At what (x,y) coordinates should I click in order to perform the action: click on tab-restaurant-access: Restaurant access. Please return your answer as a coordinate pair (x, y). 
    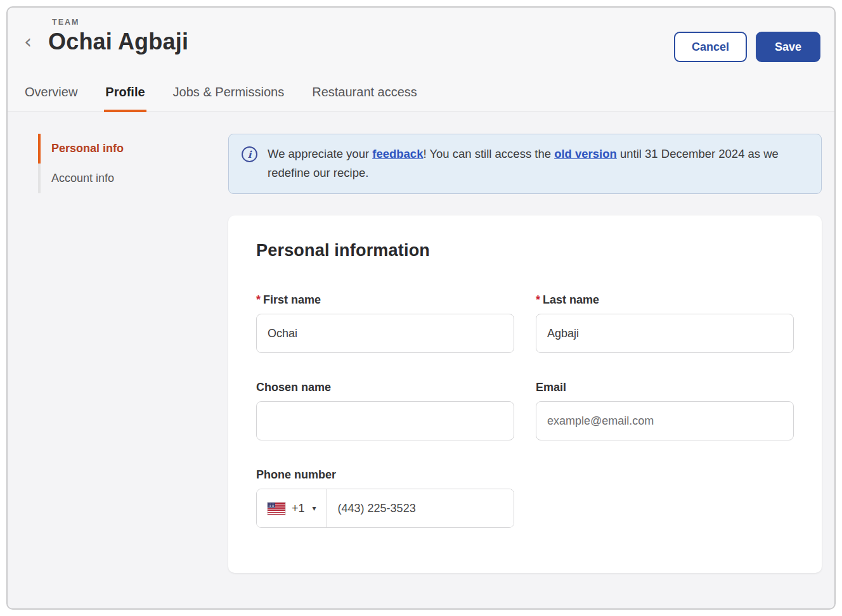
    Looking at the image, I should click on (365, 96).